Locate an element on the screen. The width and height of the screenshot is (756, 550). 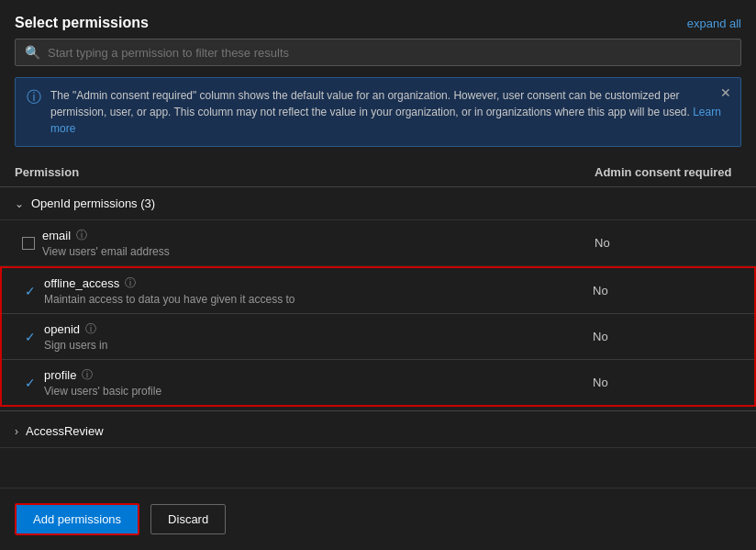
table-header: Permission Admin consent required is located at coordinates (378, 173).